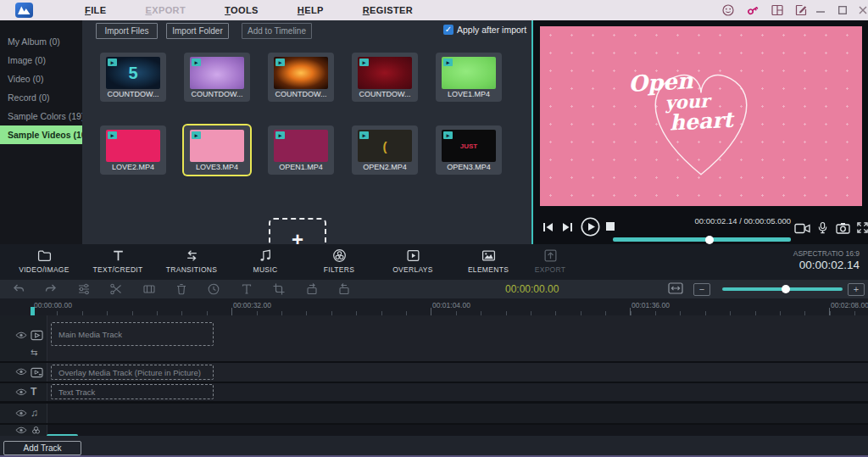  I want to click on overlays-icon, so click(414, 256).